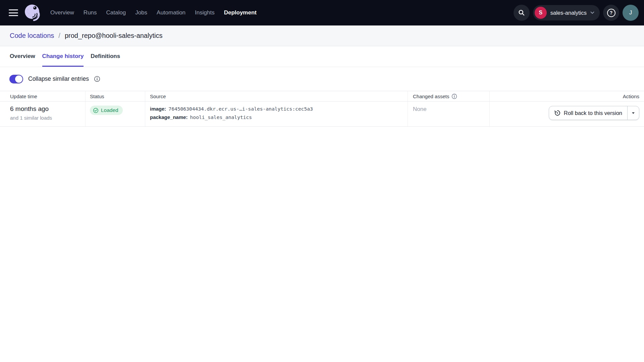 The image size is (644, 362). I want to click on rollback-icon, so click(557, 113).